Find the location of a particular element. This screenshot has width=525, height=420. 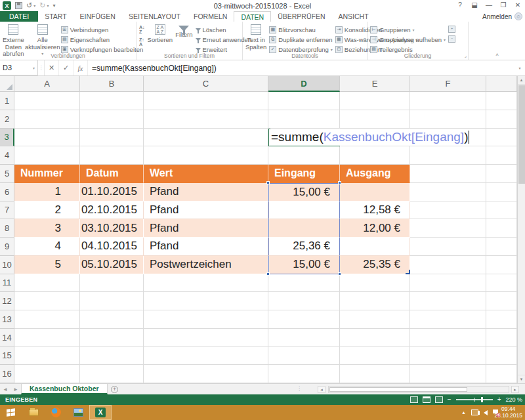

sign-in: Anmelden ☺ is located at coordinates (503, 16).